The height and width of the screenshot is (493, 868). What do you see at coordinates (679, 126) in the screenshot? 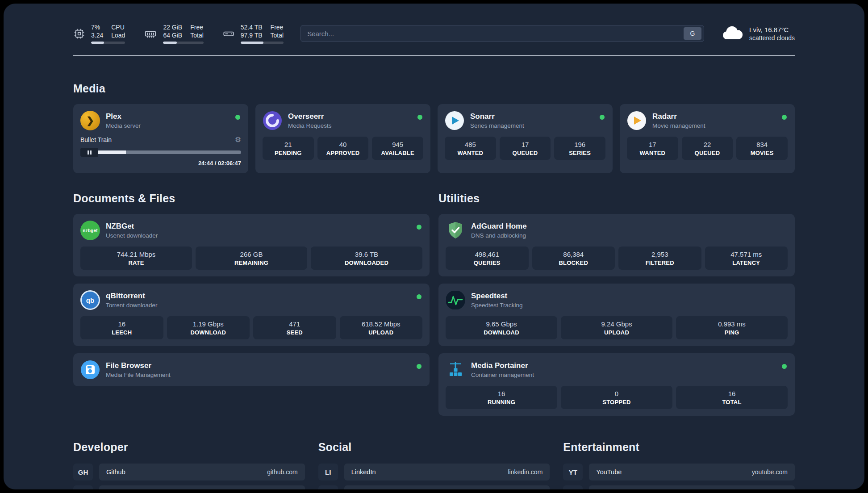
I see `service-subtitle: Movie management` at bounding box center [679, 126].